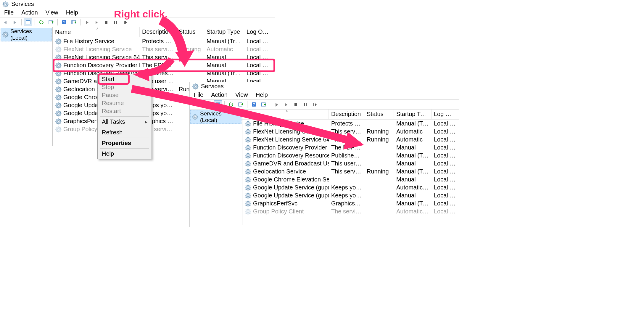  Describe the element at coordinates (315, 104) in the screenshot. I see `restart-service-button` at that location.